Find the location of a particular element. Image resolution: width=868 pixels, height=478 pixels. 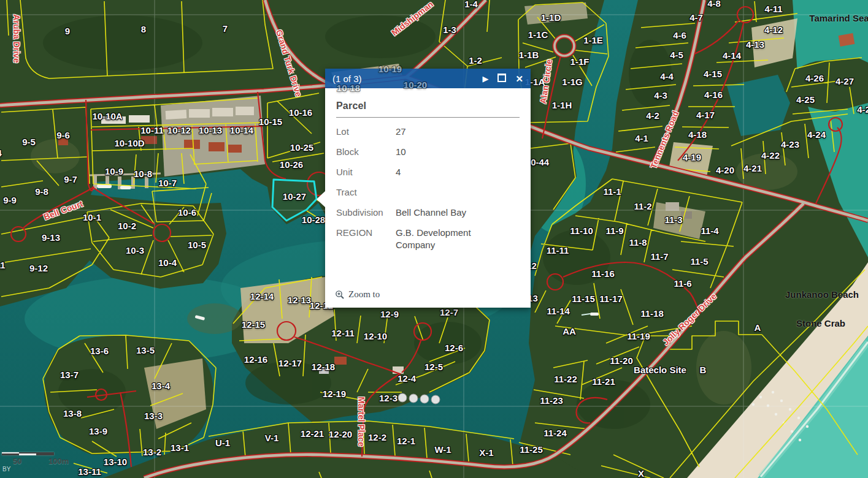

scalebar-50: 50 is located at coordinates (17, 461).